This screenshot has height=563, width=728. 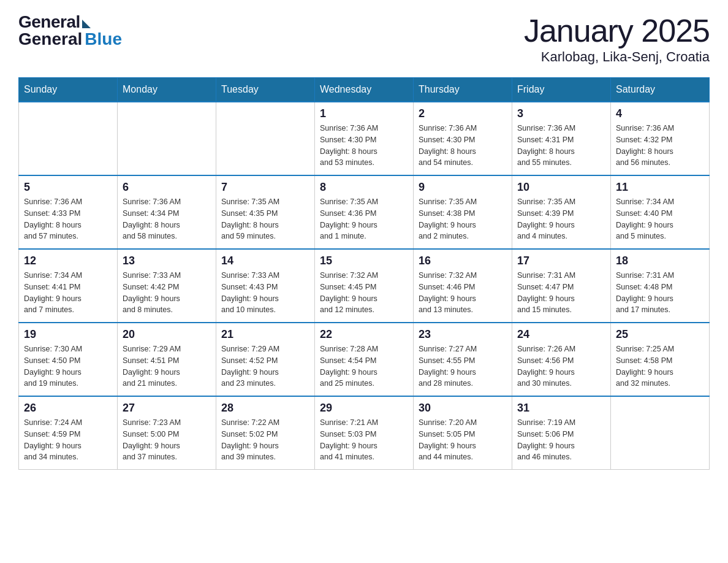 What do you see at coordinates (50, 39) in the screenshot?
I see `logo-general-bottom: General` at bounding box center [50, 39].